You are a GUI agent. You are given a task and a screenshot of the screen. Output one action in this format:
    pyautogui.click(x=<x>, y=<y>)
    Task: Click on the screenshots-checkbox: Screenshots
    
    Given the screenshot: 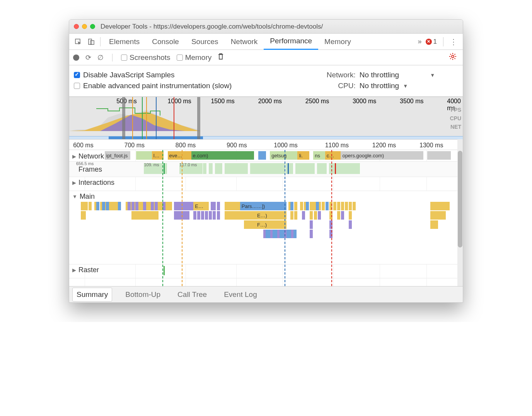 What is the action you would take?
    pyautogui.click(x=146, y=58)
    